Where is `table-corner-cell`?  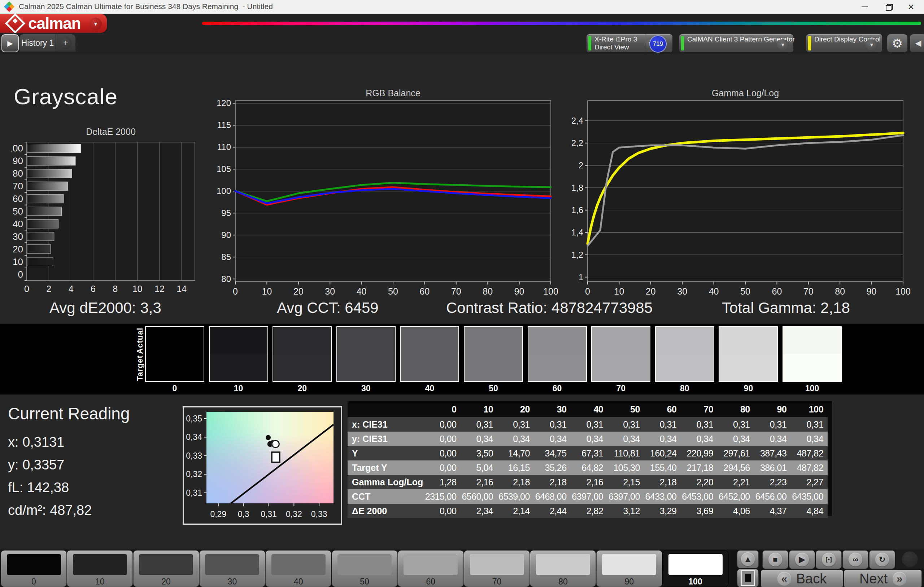
table-corner-cell is located at coordinates (386, 409).